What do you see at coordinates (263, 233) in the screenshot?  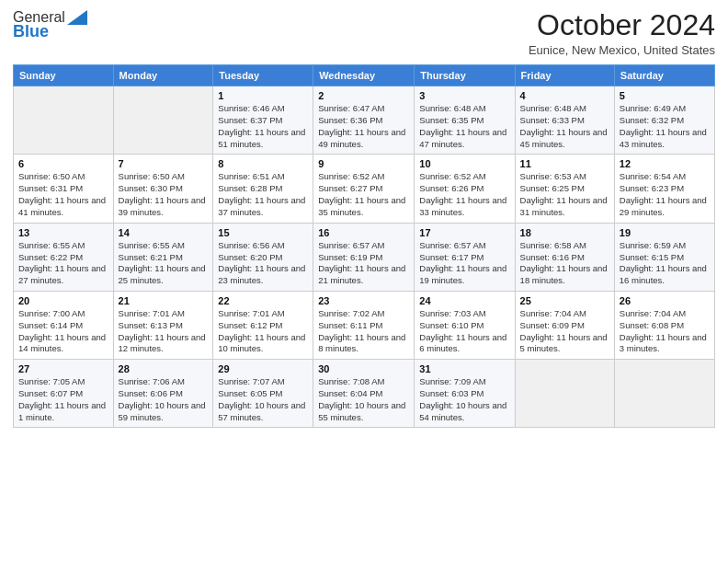 I see `day-number: 15` at bounding box center [263, 233].